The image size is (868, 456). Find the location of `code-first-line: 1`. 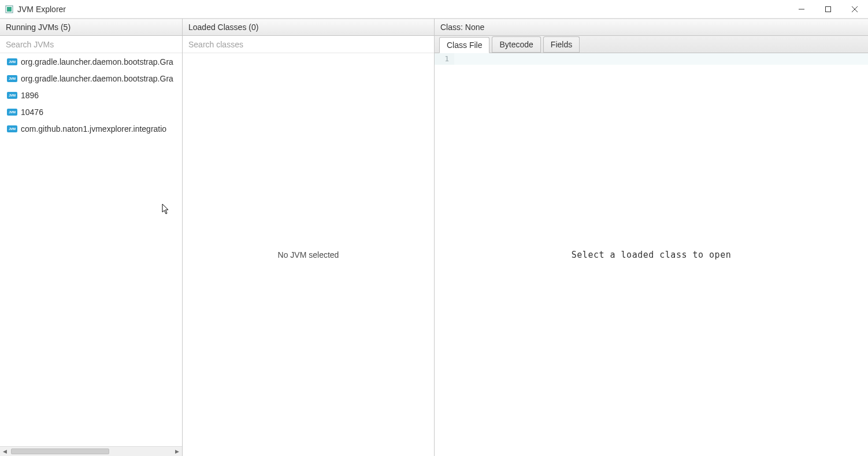

code-first-line: 1 is located at coordinates (651, 59).